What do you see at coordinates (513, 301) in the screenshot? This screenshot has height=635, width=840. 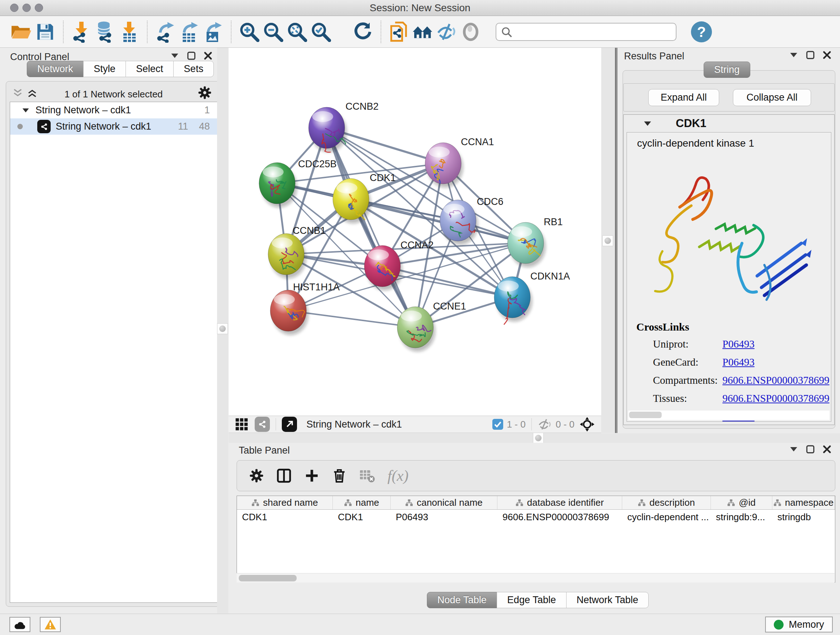 I see `network-node-CDKN1A` at bounding box center [513, 301].